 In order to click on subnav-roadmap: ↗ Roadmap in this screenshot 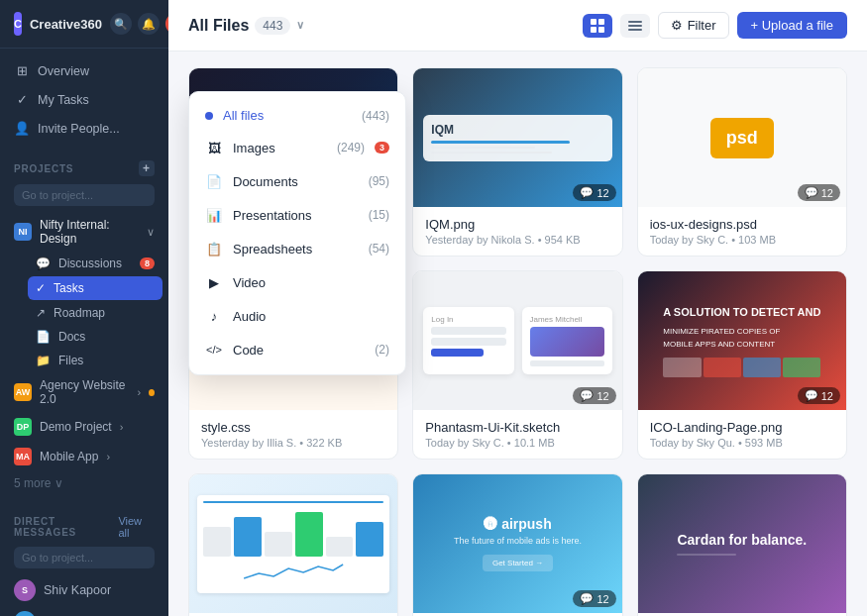, I will do `click(98, 313)`.